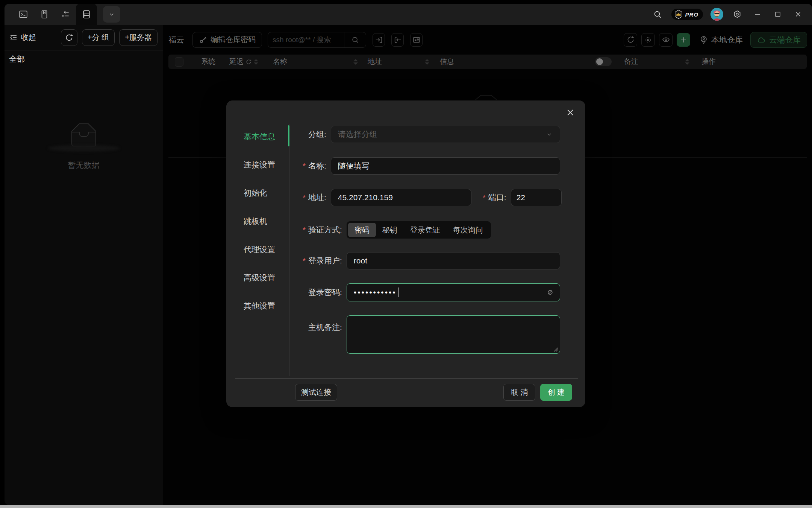 The width and height of the screenshot is (812, 508). What do you see at coordinates (83, 38) in the screenshot?
I see `sidebar-header: 收起 +分 组 +服务器` at bounding box center [83, 38].